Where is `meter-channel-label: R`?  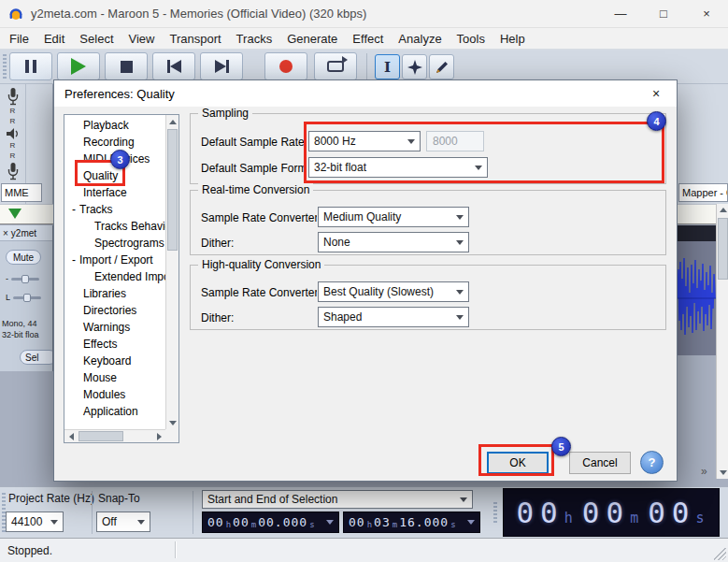 meter-channel-label: R is located at coordinates (13, 122).